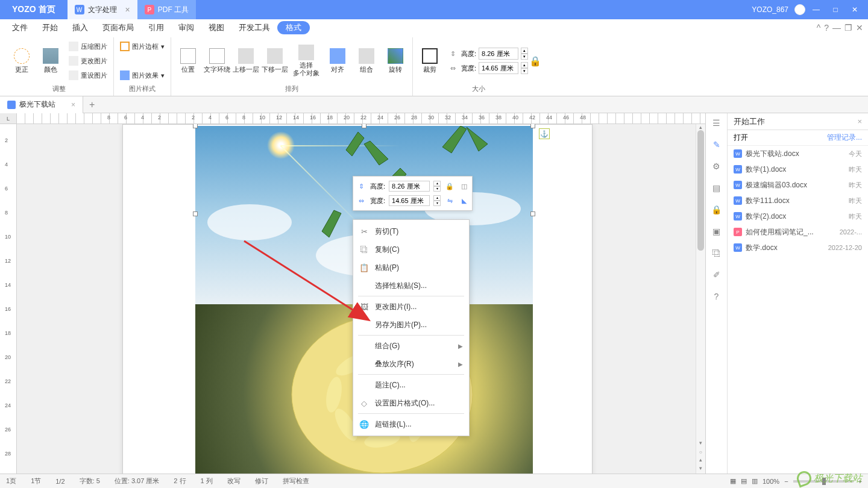 Image resolution: width=868 pixels, height=488 pixels. What do you see at coordinates (296, 481) in the screenshot?
I see `sb-language: 拼写检查` at bounding box center [296, 481].